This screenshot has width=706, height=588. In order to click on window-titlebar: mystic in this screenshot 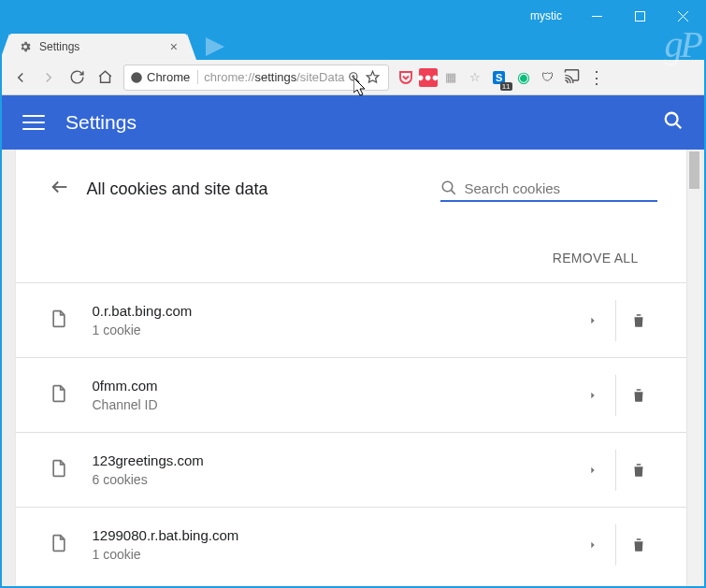, I will do `click(353, 16)`.